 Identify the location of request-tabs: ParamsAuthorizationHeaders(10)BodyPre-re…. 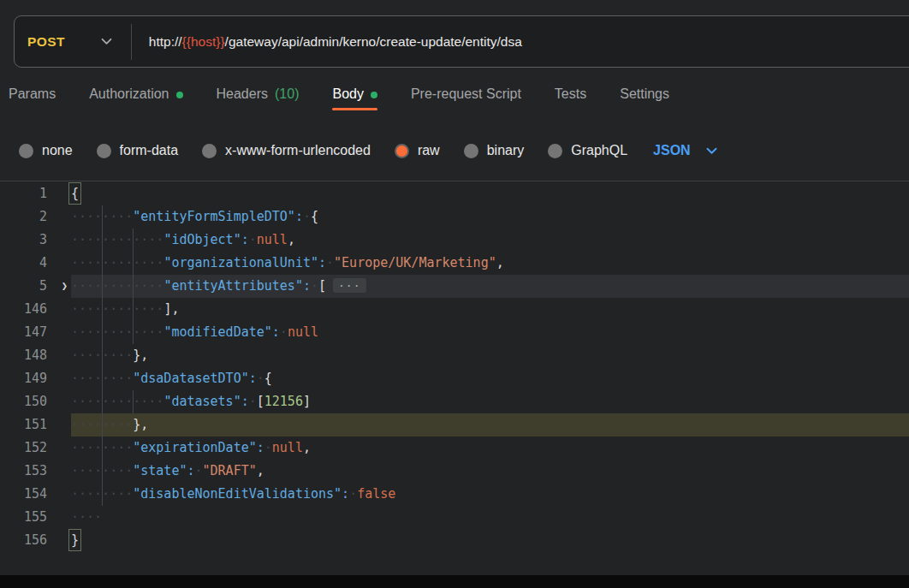
(454, 94).